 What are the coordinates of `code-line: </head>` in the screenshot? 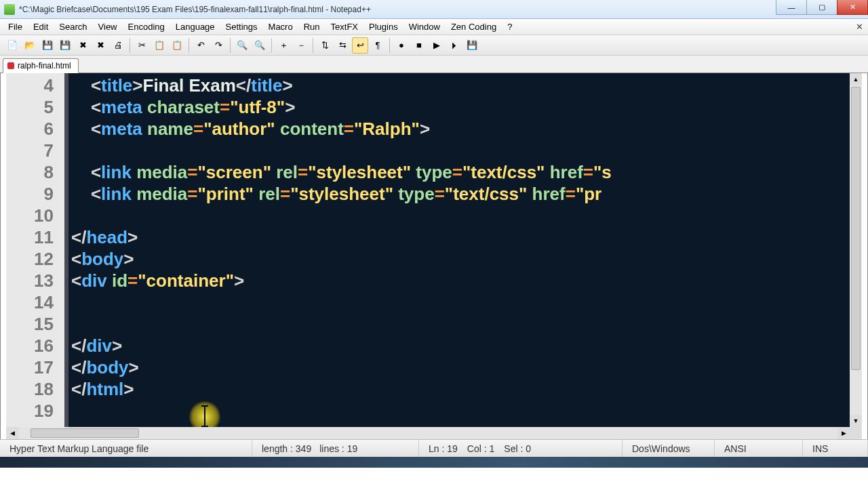 It's located at (465, 237).